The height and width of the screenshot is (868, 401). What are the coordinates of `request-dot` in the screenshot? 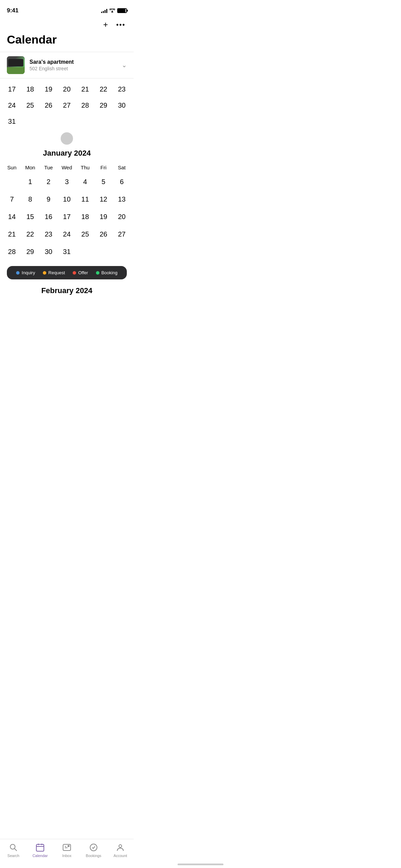 It's located at (45, 273).